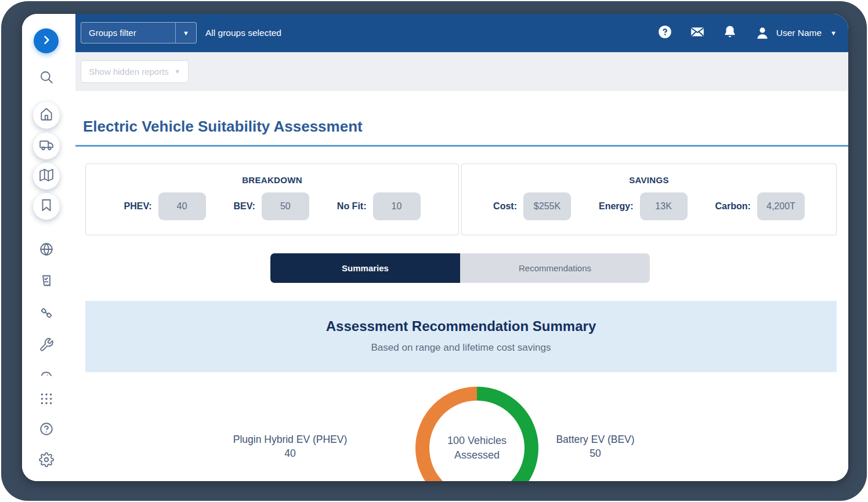 Image resolution: width=868 pixels, height=502 pixels. What do you see at coordinates (46, 206) in the screenshot?
I see `bookmark-icon` at bounding box center [46, 206].